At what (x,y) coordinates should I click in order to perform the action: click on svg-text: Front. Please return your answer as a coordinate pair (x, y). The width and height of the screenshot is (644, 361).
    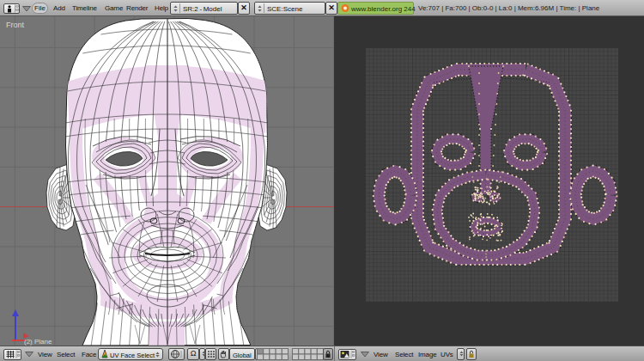
    Looking at the image, I should click on (15, 25).